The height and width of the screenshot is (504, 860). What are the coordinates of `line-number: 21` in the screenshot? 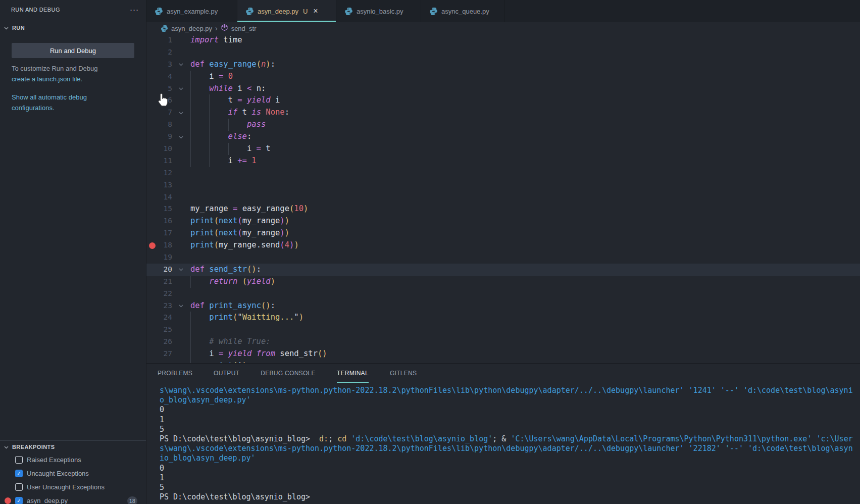 It's located at (165, 282).